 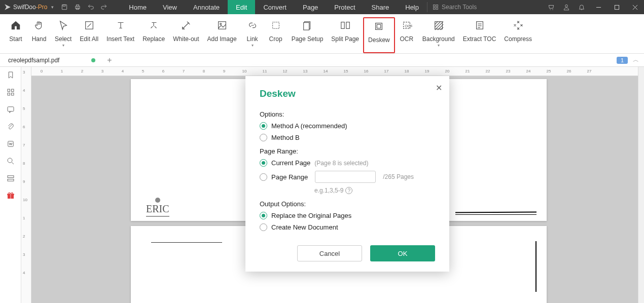 I want to click on main-menu: Home View Annotate Edit Convert Page Pro…, so click(x=274, y=7).